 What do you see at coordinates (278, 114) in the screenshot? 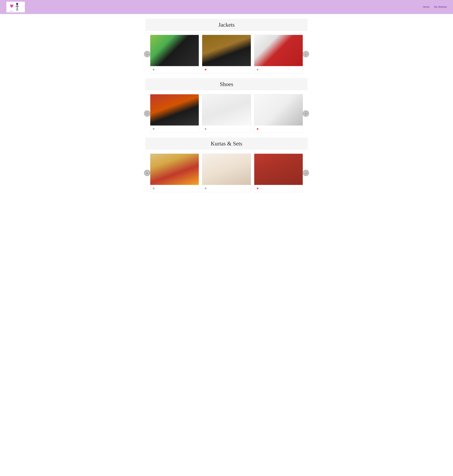
I see `shoe-card-3: ♥` at bounding box center [278, 114].